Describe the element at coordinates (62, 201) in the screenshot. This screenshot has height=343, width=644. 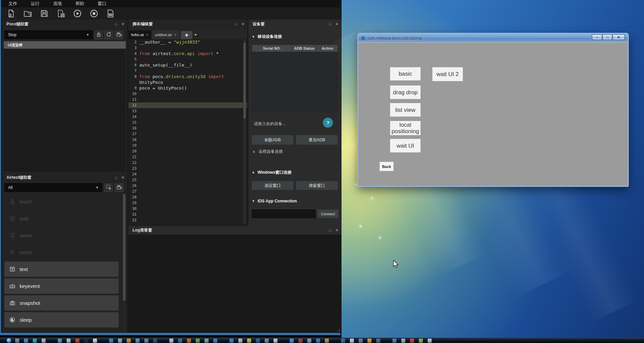
I see `action-item-touch: touch` at that location.